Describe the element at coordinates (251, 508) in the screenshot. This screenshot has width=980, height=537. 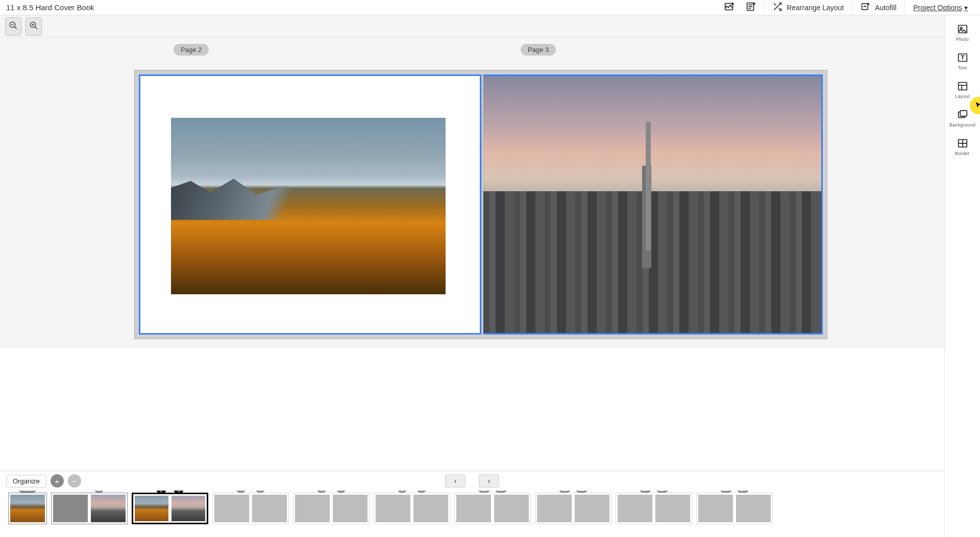
I see `thumb-spread-4-5: 4 5` at that location.